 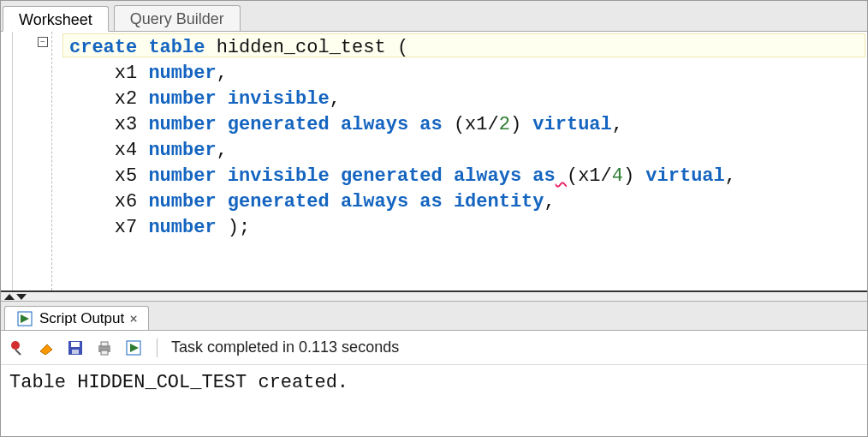 What do you see at coordinates (46, 348) in the screenshot?
I see `eraser-icon` at bounding box center [46, 348].